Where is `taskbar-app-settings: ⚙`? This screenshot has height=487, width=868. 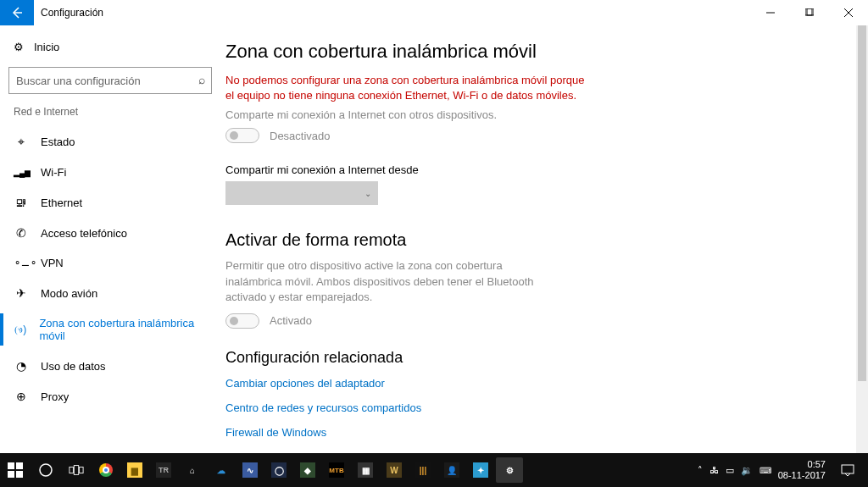 taskbar-app-settings: ⚙ is located at coordinates (509, 470).